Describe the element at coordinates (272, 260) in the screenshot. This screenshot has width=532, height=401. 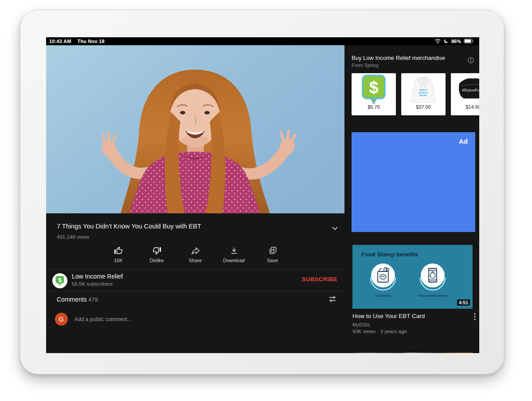
I see `save-label: Save` at that location.